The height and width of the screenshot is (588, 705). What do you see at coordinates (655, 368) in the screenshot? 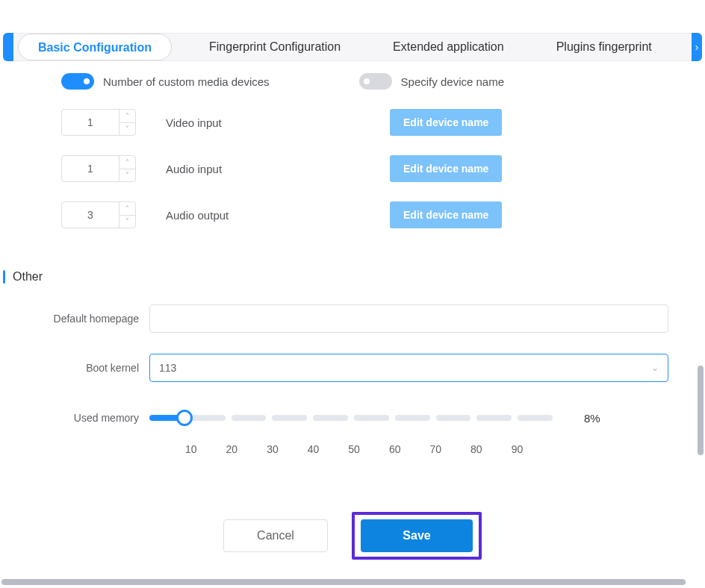
I see `chevron-down-icon: ⌄` at bounding box center [655, 368].